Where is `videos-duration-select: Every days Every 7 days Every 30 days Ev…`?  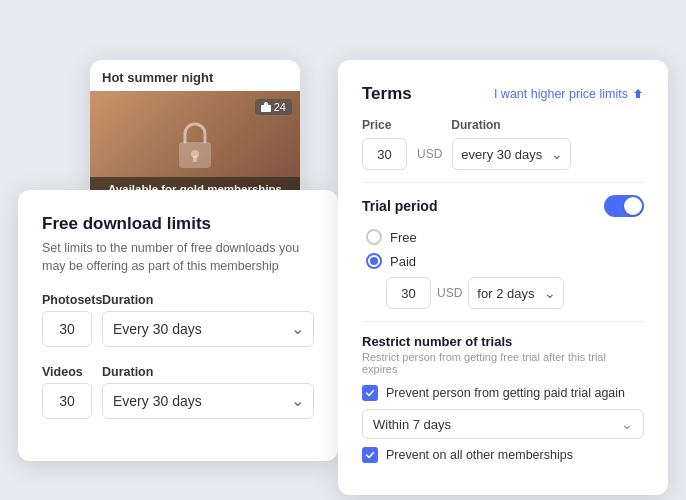 videos-duration-select: Every days Every 7 days Every 30 days Ev… is located at coordinates (208, 401).